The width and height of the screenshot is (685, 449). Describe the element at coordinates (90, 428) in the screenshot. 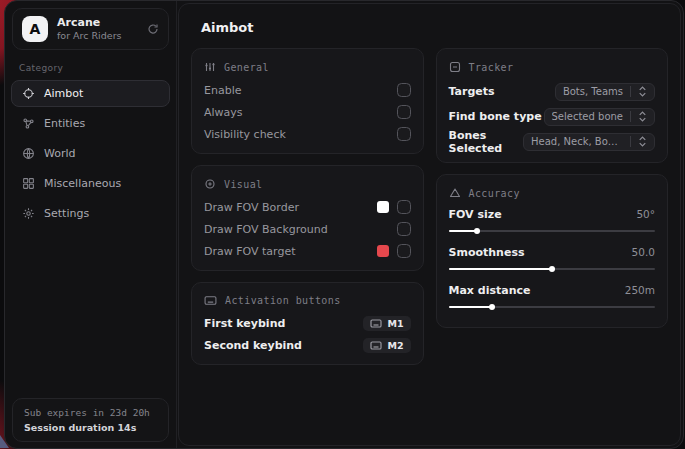

I see `session-duration-text: Session duration 14s` at that location.